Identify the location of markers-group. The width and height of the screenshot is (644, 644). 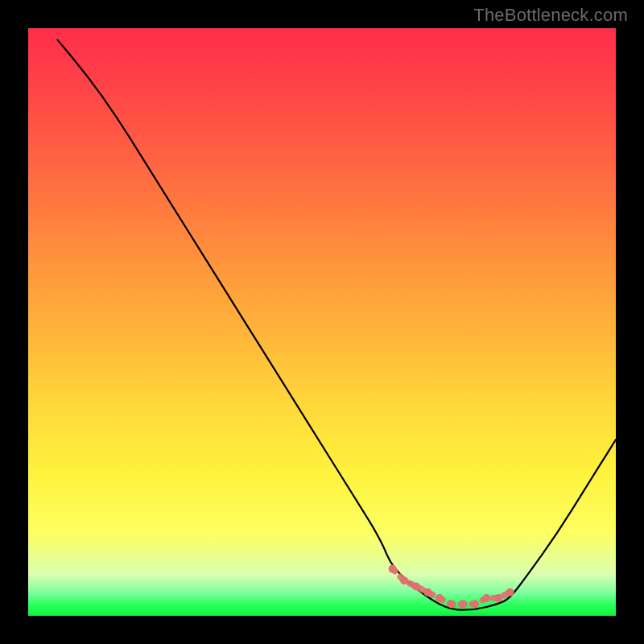
(452, 587).